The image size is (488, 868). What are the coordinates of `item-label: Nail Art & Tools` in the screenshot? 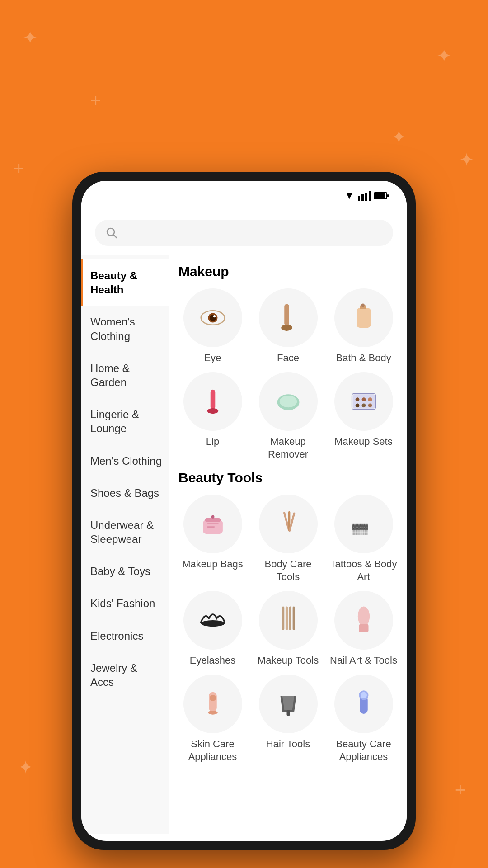 It's located at (363, 661).